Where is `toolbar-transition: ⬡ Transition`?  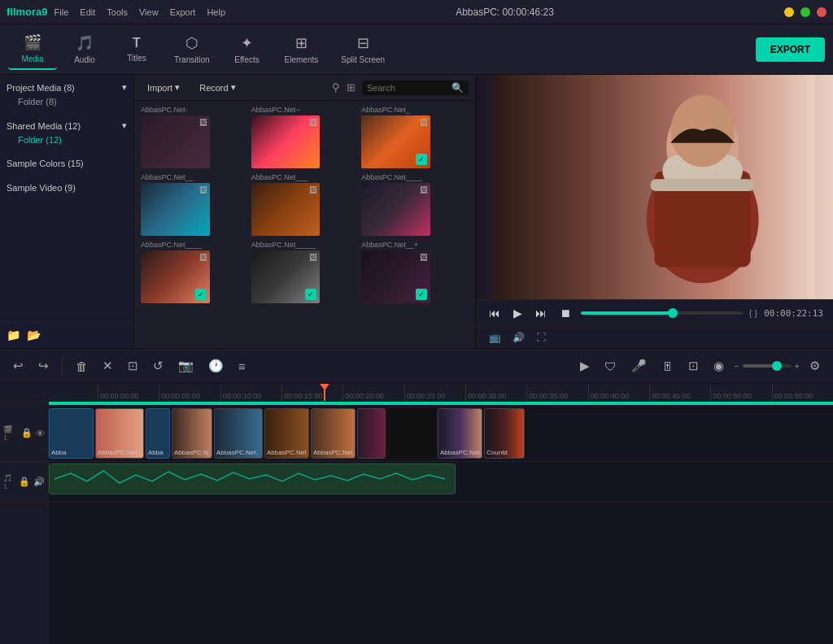
toolbar-transition: ⬡ Transition is located at coordinates (192, 49).